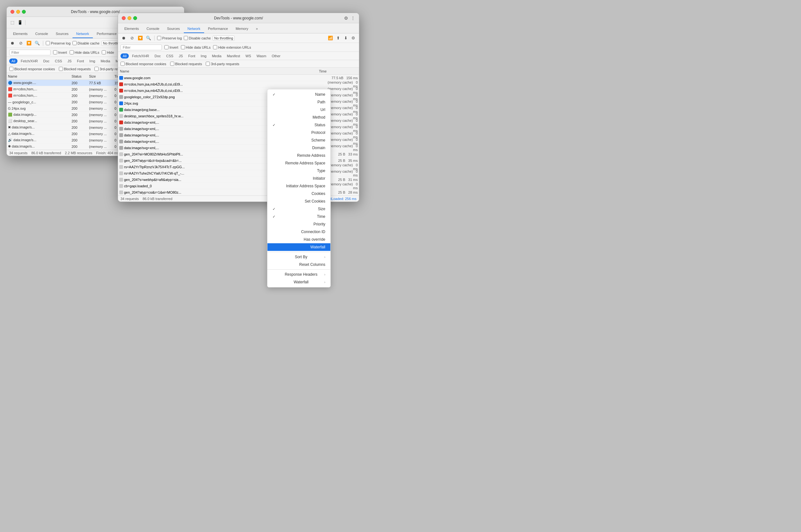 The image size is (801, 532). What do you see at coordinates (299, 94) in the screenshot?
I see `menu-item-name: Name` at bounding box center [299, 94].